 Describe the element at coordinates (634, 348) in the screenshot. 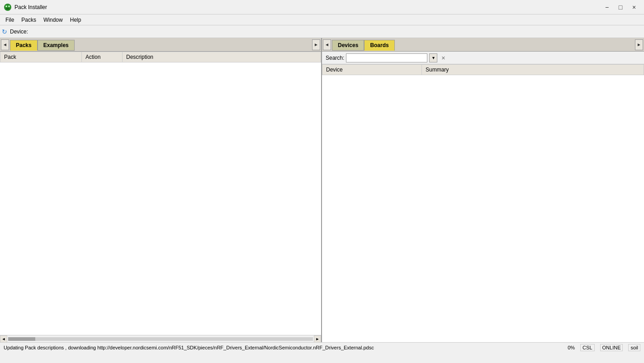

I see `status-soil: soil` at that location.